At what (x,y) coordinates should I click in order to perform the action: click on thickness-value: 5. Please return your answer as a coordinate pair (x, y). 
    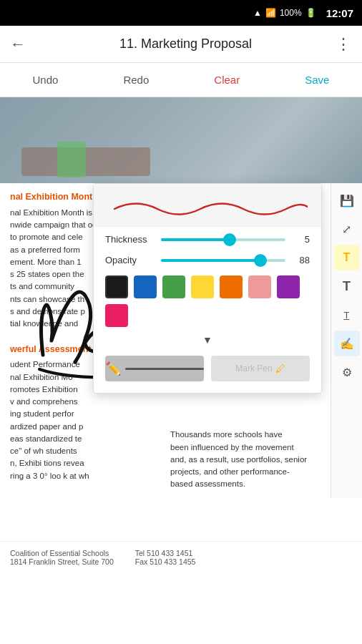
    Looking at the image, I should click on (301, 239).